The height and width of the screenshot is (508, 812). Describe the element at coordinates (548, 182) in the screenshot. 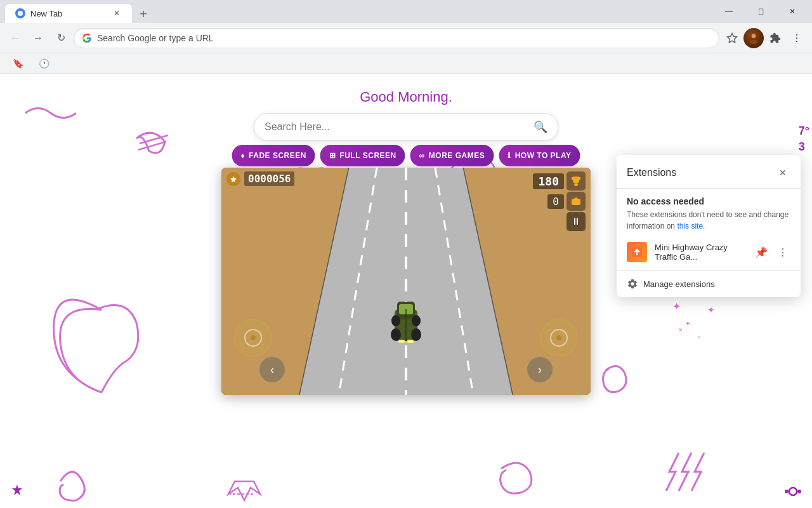

I see `speed-display: 180` at that location.